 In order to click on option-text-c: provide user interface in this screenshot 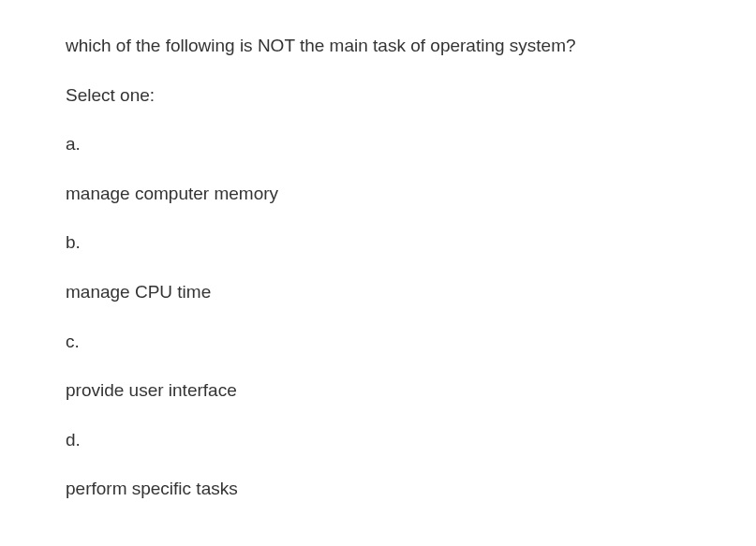, I will do `click(378, 391)`.